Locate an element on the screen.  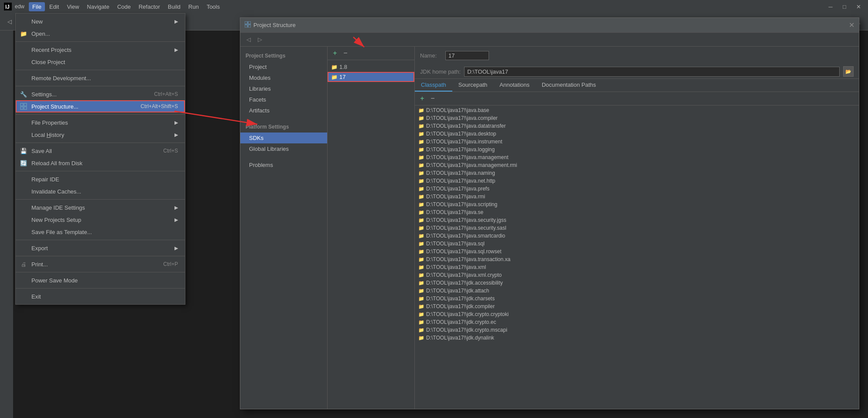
tab-classpath: Classpath is located at coordinates (434, 85).